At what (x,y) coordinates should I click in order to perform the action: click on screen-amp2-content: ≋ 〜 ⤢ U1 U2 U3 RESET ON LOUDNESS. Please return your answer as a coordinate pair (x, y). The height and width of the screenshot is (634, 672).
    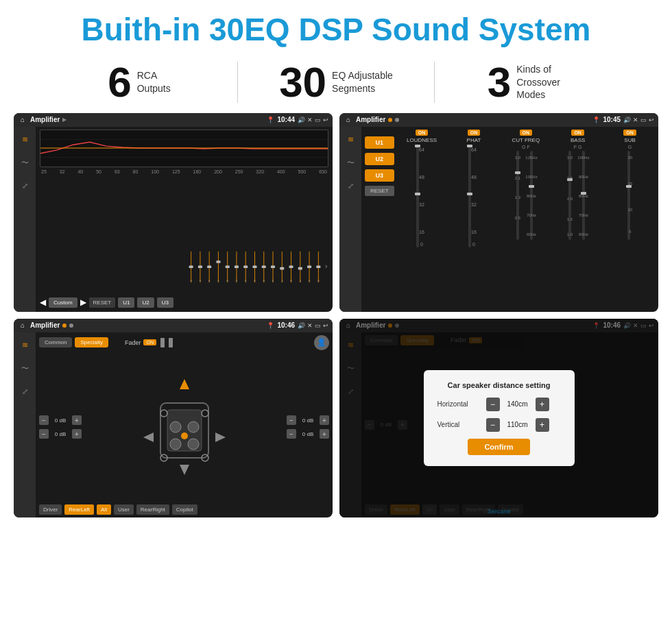
    Looking at the image, I should click on (499, 219).